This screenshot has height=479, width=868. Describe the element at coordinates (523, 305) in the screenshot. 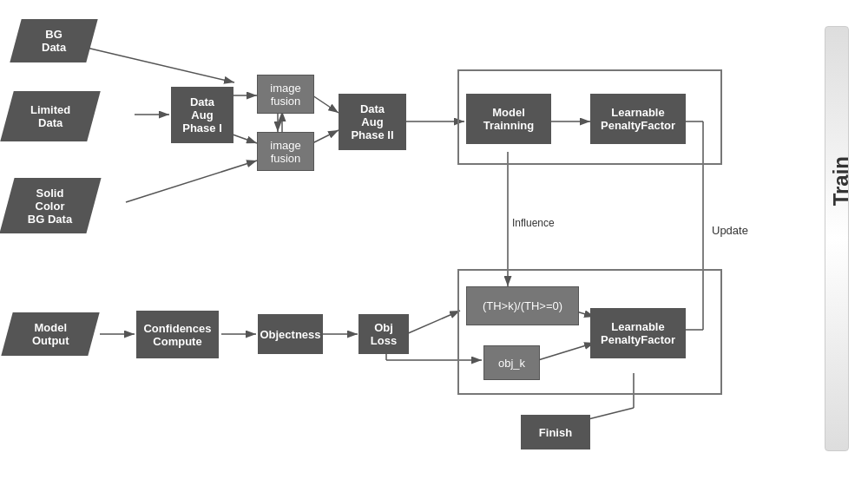

I see `th-condition-node: (TH>k)/(TH>=0)` at that location.